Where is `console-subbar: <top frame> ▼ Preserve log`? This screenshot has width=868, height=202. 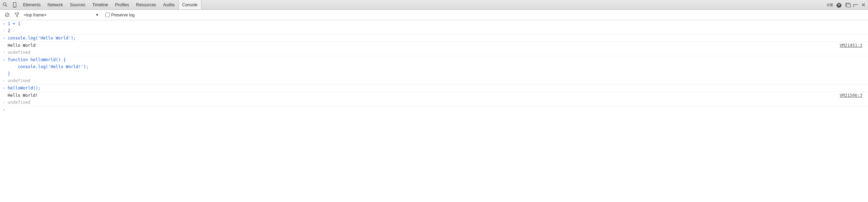
console-subbar: <top frame> ▼ Preserve log is located at coordinates (434, 15).